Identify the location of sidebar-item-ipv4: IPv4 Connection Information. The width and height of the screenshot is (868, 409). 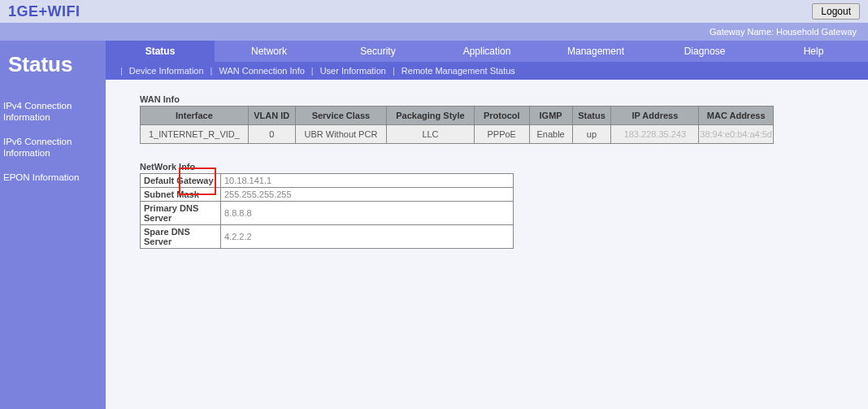
(53, 111).